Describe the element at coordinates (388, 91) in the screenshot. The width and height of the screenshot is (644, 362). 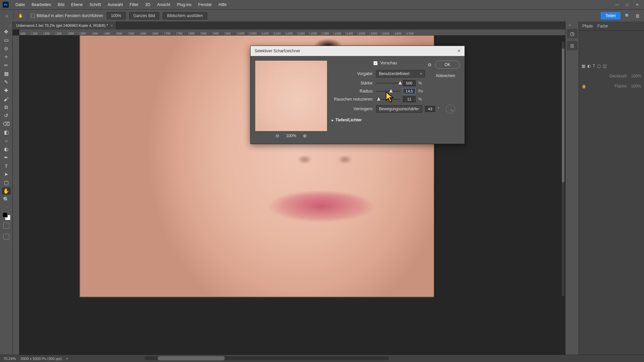
I see `radius-slider` at that location.